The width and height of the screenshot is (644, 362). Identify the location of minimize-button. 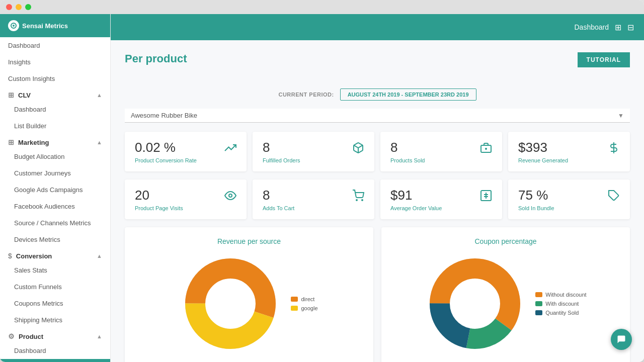
(19, 7).